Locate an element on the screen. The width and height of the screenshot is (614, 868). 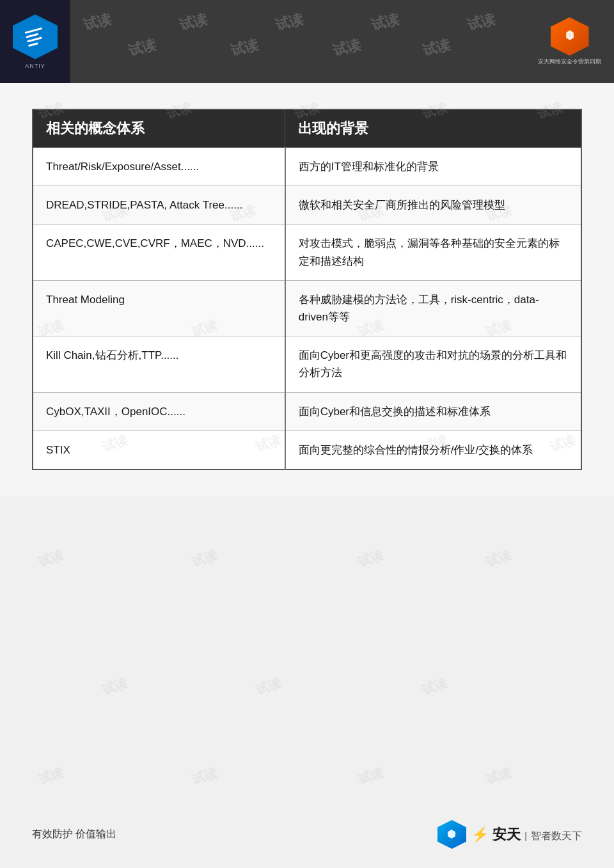
table-cell-col1: CybOX,TAXII，OpenIOC...... is located at coordinates (159, 411).